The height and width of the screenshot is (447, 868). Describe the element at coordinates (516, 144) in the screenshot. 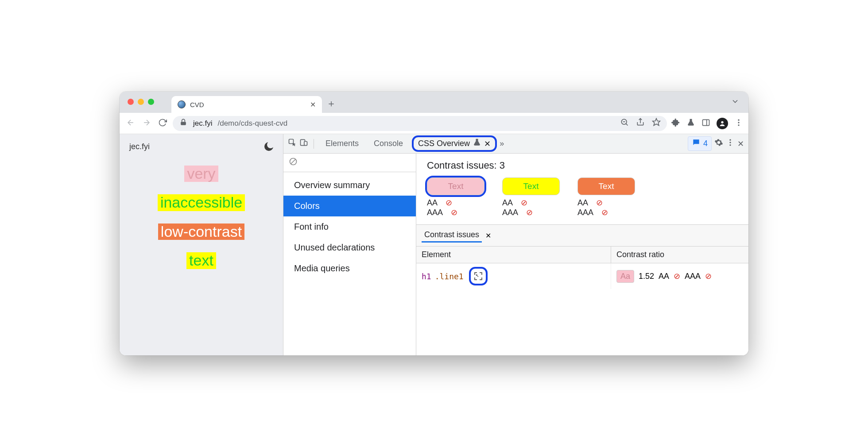

I see `devtools-tab-bar: Elements Console CSS Overview ✕ » 4 ✕` at that location.